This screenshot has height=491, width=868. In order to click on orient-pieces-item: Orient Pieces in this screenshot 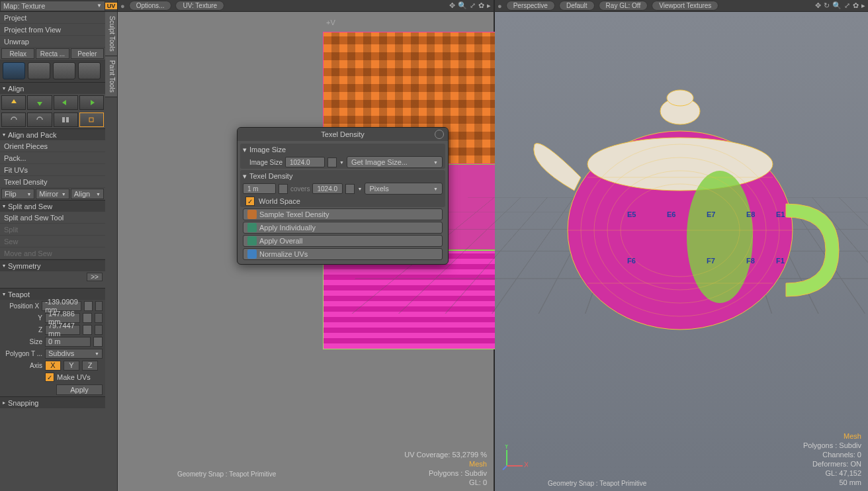, I will do `click(53, 146)`.